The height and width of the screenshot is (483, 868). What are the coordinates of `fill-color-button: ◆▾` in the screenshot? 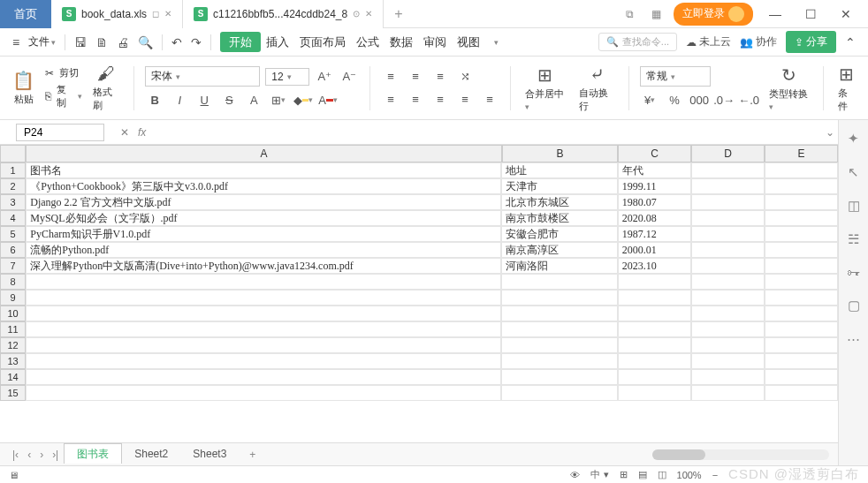 It's located at (303, 100).